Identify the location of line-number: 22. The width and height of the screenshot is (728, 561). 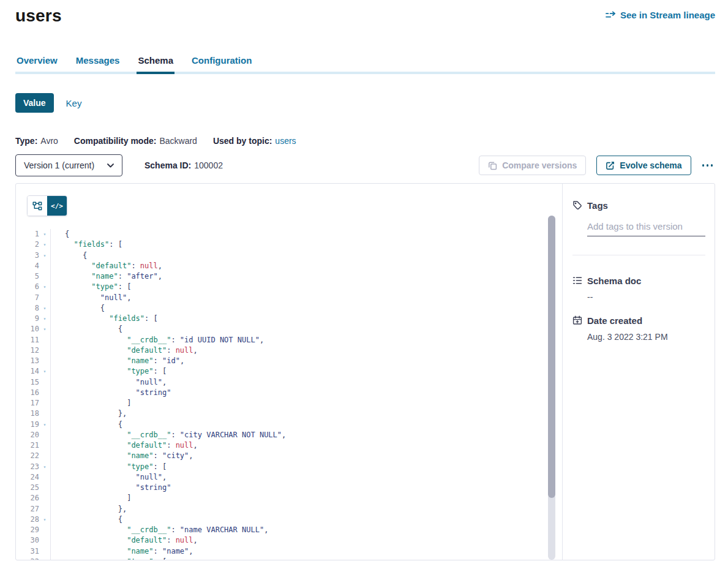
(28, 456).